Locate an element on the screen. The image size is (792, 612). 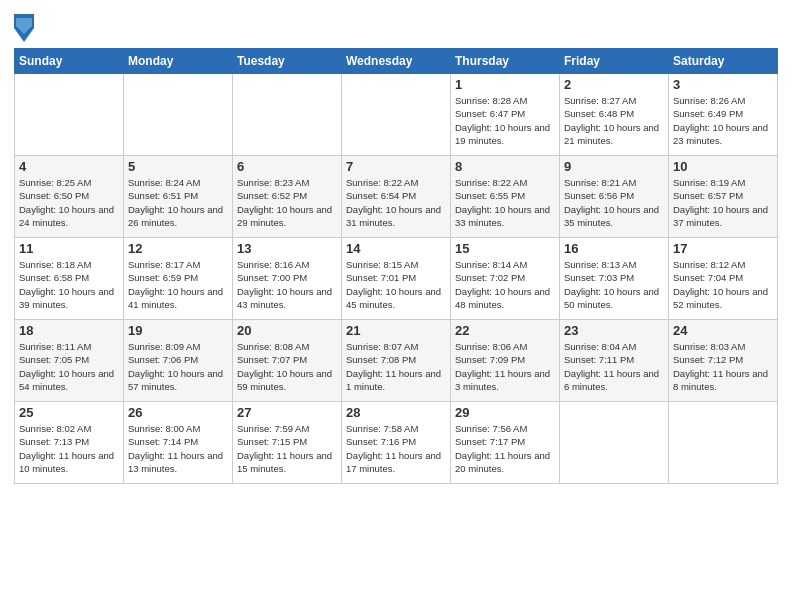
header-cell-friday: Friday is located at coordinates (614, 62).